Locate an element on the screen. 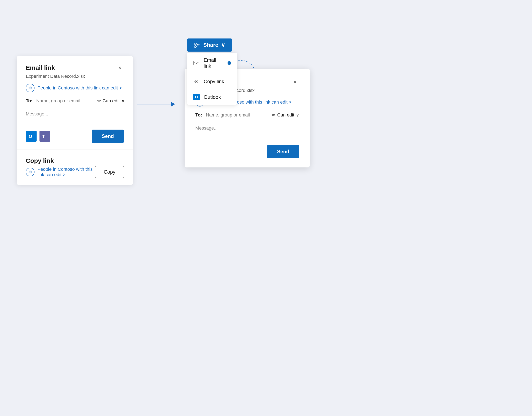 The image size is (532, 416). share-dropdown: Email link Copy link O Outlook is located at coordinates (212, 79).